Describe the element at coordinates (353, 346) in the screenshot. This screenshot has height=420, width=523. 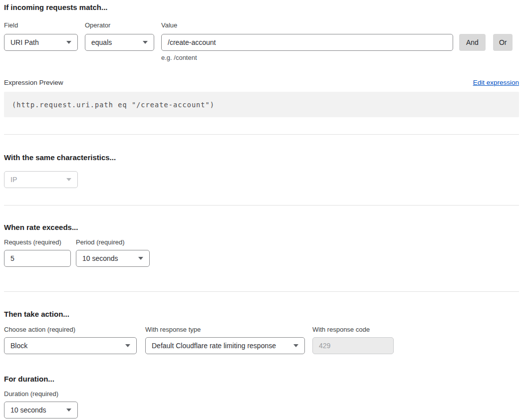
I see `response-code-input` at that location.